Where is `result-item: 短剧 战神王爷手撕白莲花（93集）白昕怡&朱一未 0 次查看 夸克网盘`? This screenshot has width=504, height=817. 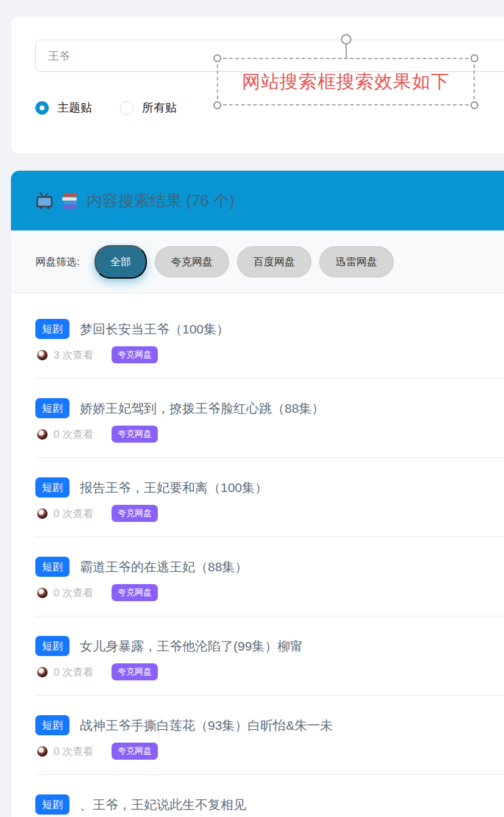 result-item: 短剧 战神王爷手撕白莲花（93集）白昕怡&朱一未 0 次查看 夸克网盘 is located at coordinates (269, 735).